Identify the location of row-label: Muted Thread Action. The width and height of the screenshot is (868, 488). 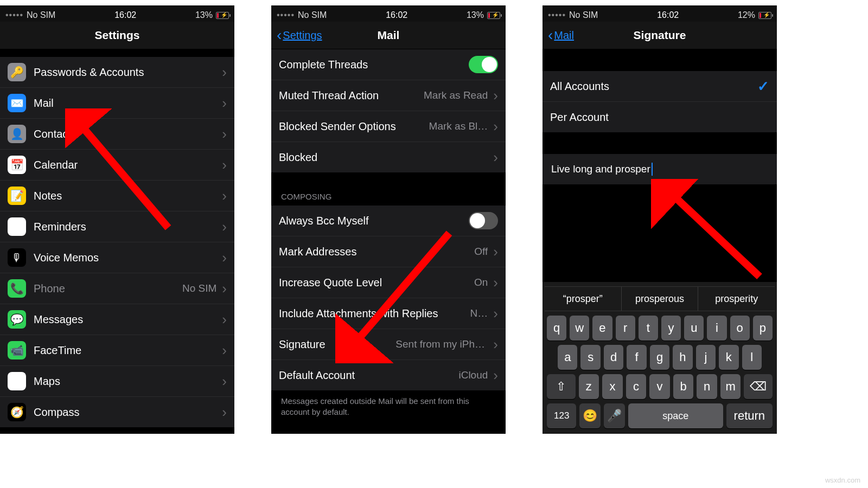
(352, 95).